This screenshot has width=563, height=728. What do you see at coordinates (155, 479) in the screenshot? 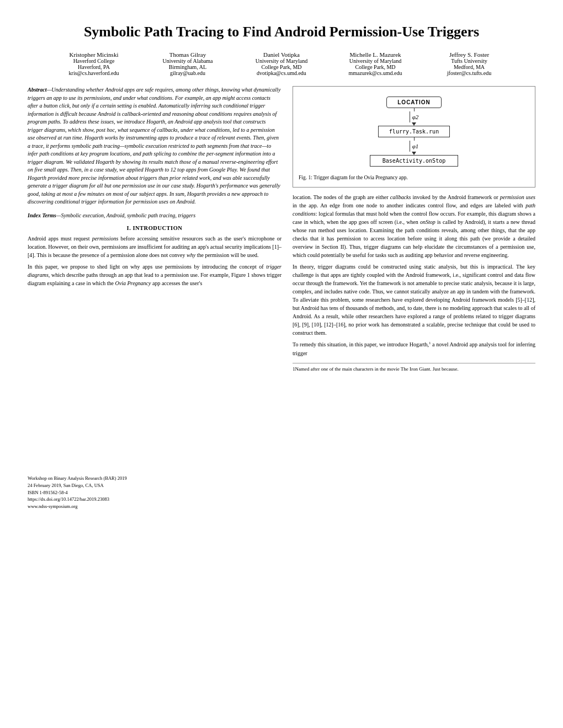
I see `workshop-line1: Workshop on Binary Analysis Research (BA…` at bounding box center [155, 479].